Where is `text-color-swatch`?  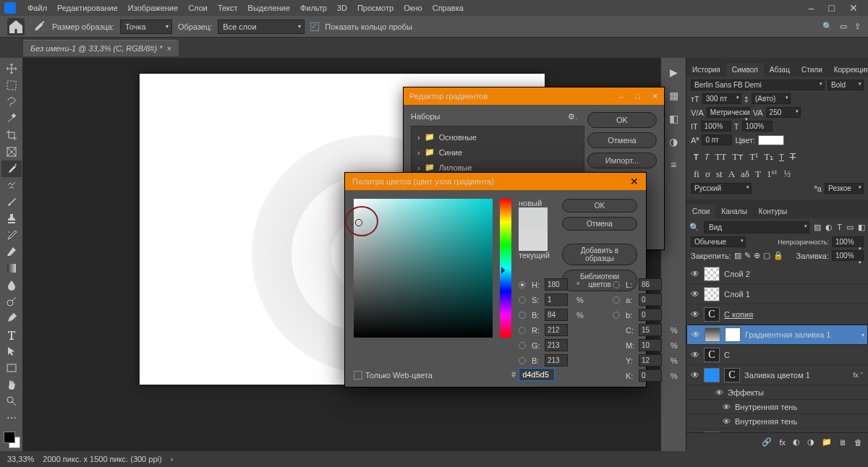 text-color-swatch is located at coordinates (771, 140).